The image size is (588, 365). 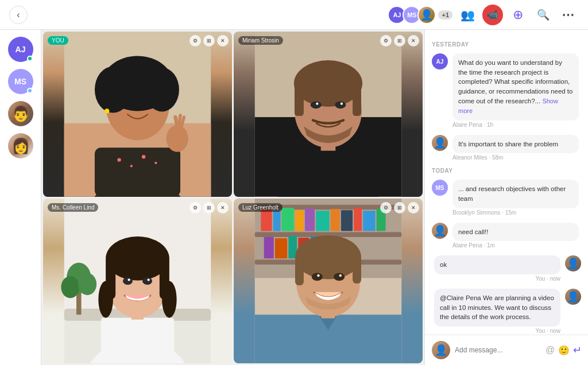 What do you see at coordinates (517, 91) in the screenshot?
I see `msg-content-1: What do you want to understand by the ti…` at bounding box center [517, 91].